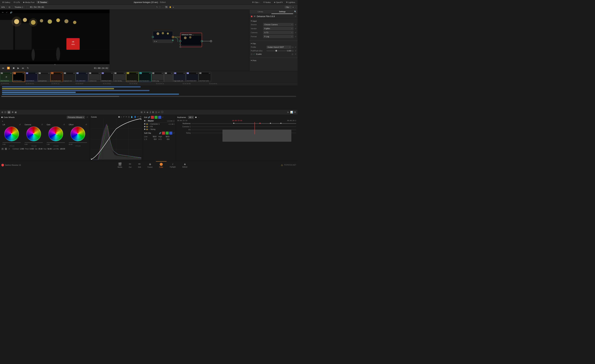 The width and height of the screenshot is (595, 364). I want to click on lift-brightness-slider, so click(12, 143).